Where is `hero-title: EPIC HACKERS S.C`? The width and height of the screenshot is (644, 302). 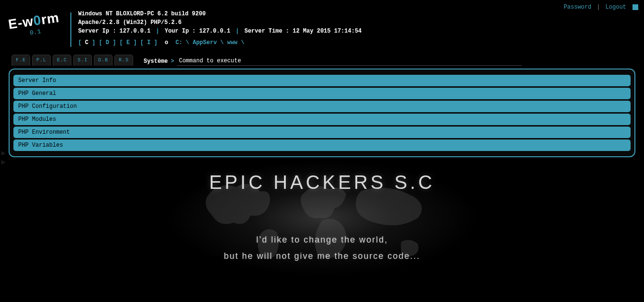 hero-title: EPIC HACKERS S.C is located at coordinates (322, 182).